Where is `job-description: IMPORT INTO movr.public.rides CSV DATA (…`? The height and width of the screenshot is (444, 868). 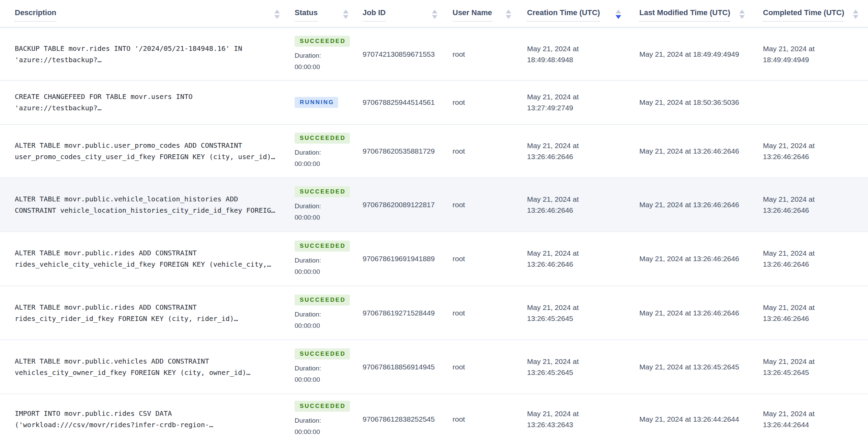
job-description: IMPORT INTO movr.public.rides CSV DATA (… is located at coordinates (114, 419).